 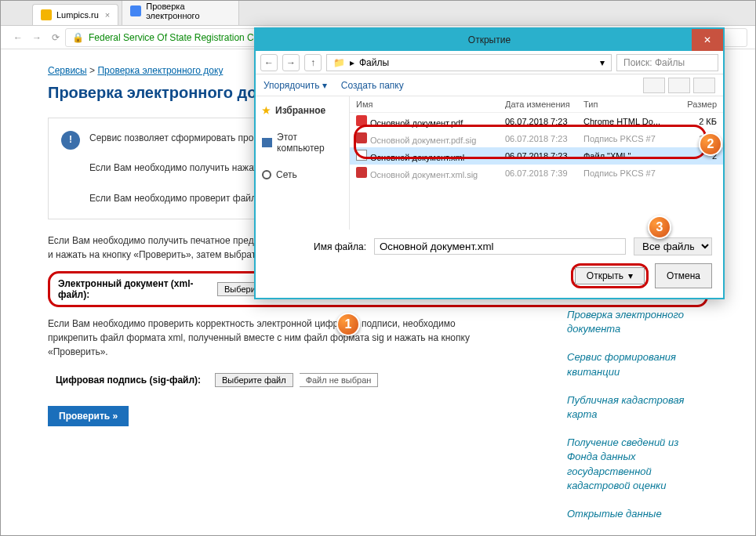 What do you see at coordinates (627, 104) in the screenshot?
I see `col-type: Тип` at bounding box center [627, 104].